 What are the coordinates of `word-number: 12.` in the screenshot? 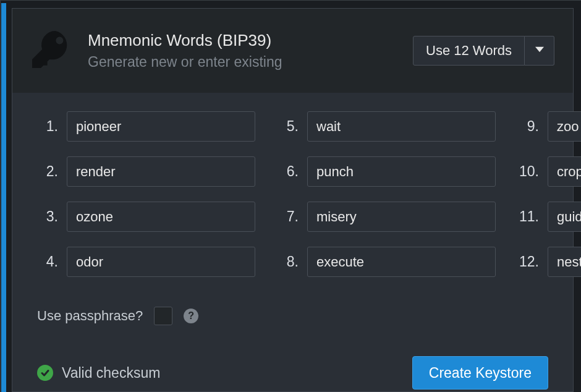 It's located at (528, 262).